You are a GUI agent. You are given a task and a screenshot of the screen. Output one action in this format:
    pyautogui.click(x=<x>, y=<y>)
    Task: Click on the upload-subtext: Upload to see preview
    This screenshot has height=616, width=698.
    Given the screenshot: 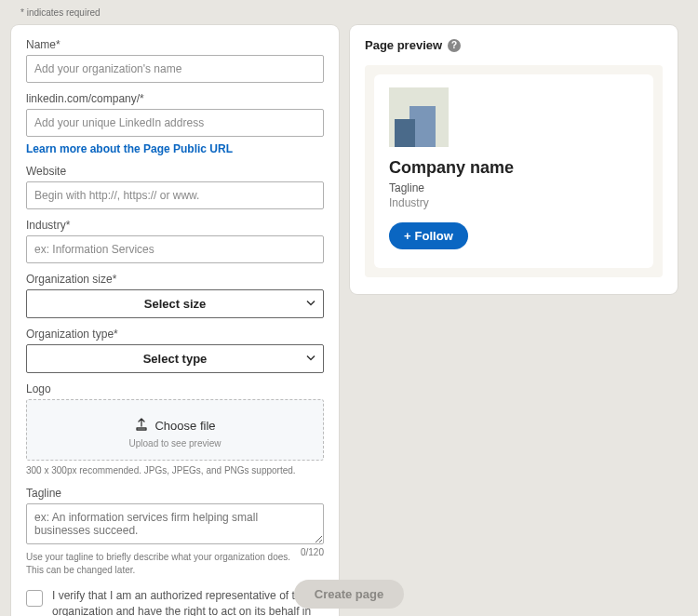 What is the action you would take?
    pyautogui.click(x=175, y=443)
    